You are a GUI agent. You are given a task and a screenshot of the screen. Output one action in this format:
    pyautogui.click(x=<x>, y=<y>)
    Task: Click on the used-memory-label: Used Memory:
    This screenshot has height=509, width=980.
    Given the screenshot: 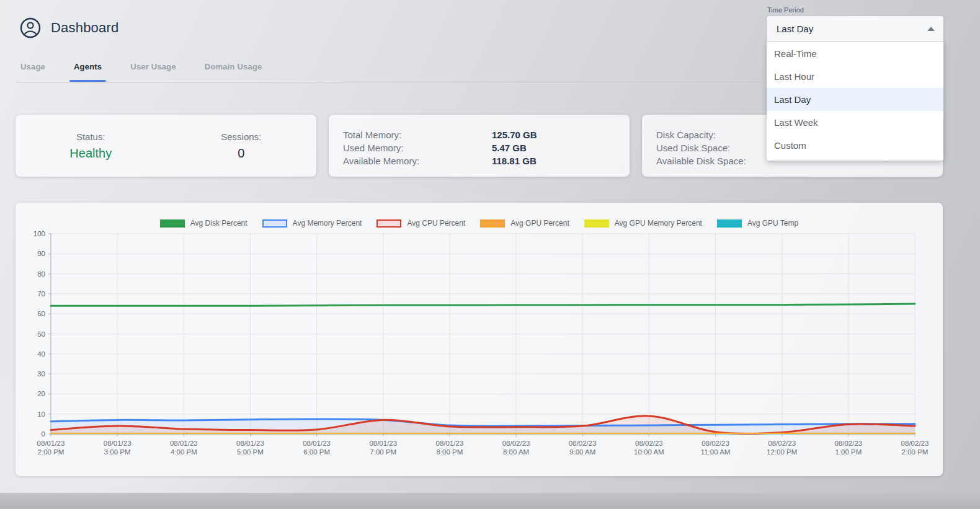 What is the action you would take?
    pyautogui.click(x=417, y=148)
    